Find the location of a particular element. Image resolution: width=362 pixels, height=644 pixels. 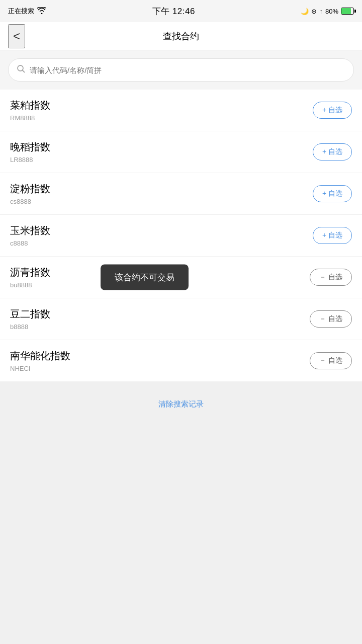

list-item: 淀粉指数cs8888+ 自选 is located at coordinates (181, 194).